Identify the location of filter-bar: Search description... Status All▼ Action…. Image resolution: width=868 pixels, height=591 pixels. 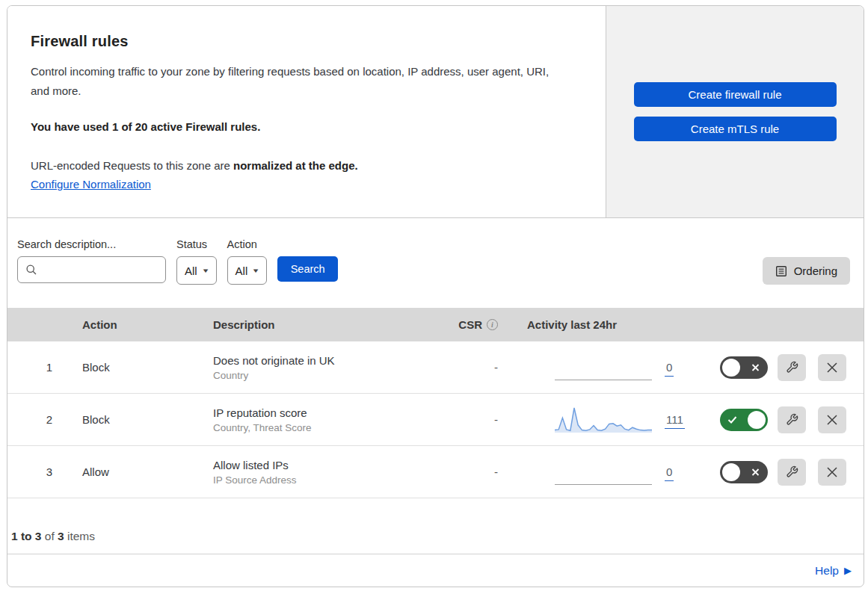
(435, 263).